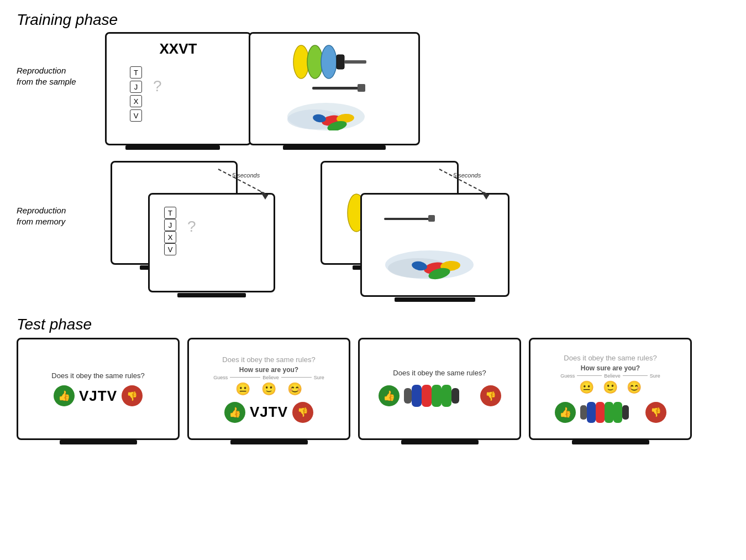 The width and height of the screenshot is (746, 560). Describe the element at coordinates (656, 412) in the screenshot. I see `no-button-4: 👎` at that location.